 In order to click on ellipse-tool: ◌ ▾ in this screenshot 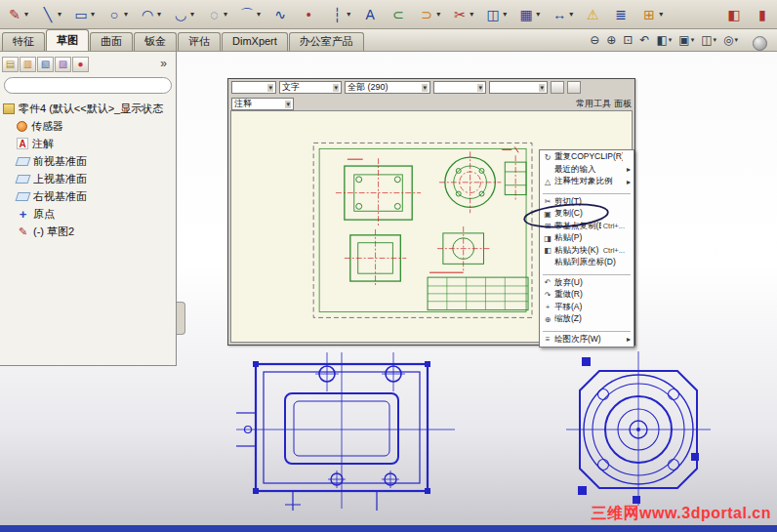, I will do `click(217, 15)`.